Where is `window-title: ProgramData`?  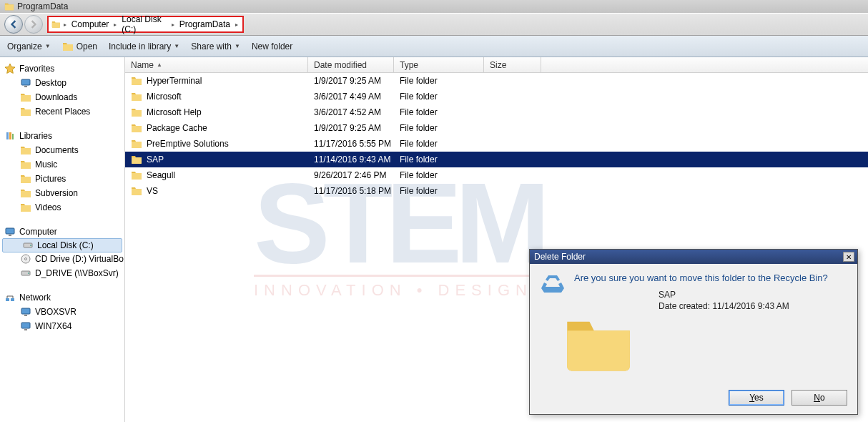 window-title: ProgramData is located at coordinates (43, 6).